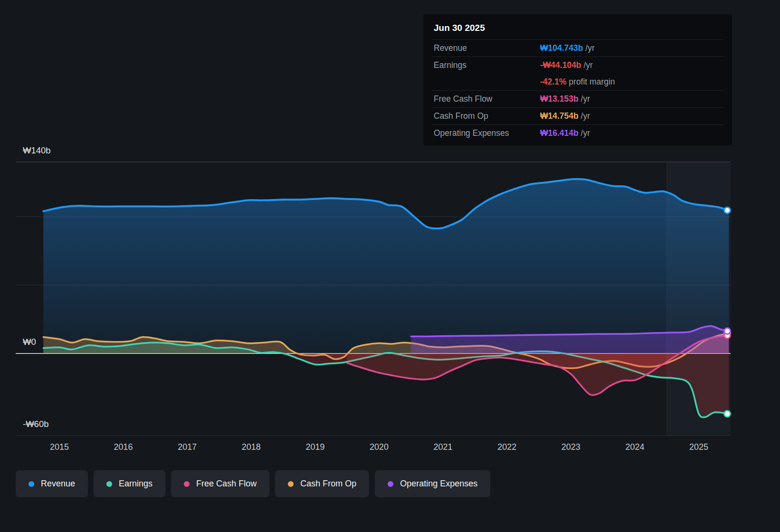 The width and height of the screenshot is (780, 532). What do you see at coordinates (136, 484) in the screenshot?
I see `legend-label-earnings: Earnings` at bounding box center [136, 484].